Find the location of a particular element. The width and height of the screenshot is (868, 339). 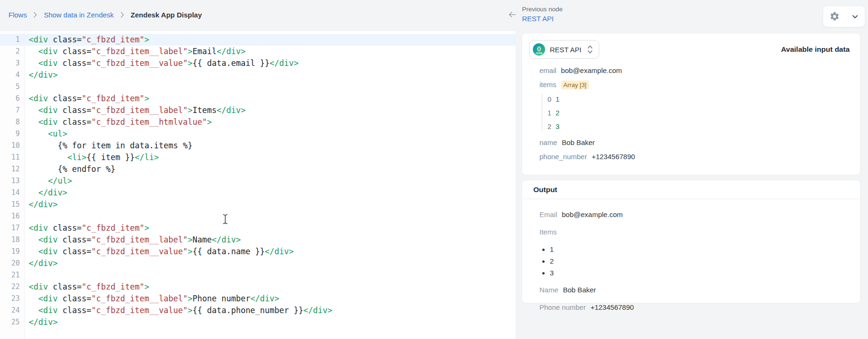

field-value: +1234567890 is located at coordinates (613, 156).